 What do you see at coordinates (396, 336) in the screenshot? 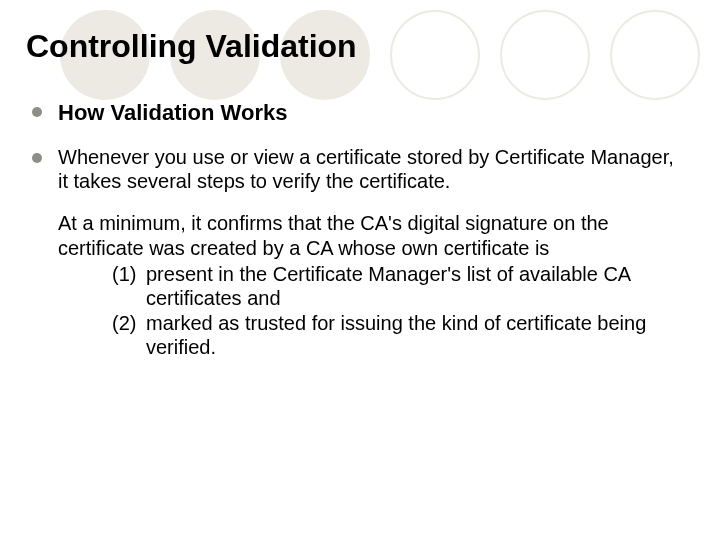
I see `sublist-item-2: (2) marked as trusted for issuing the ki…` at bounding box center [396, 336].